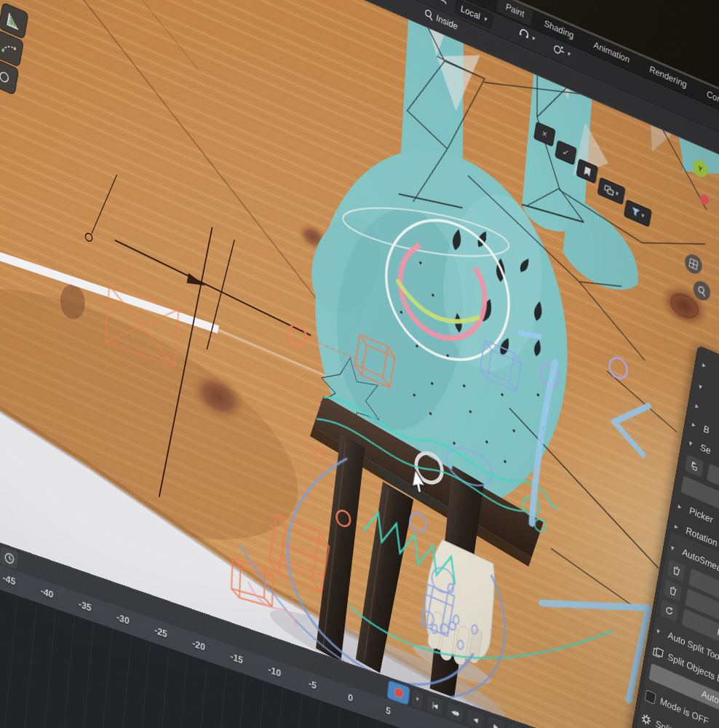  What do you see at coordinates (9, 558) in the screenshot?
I see `clock-icon` at bounding box center [9, 558].